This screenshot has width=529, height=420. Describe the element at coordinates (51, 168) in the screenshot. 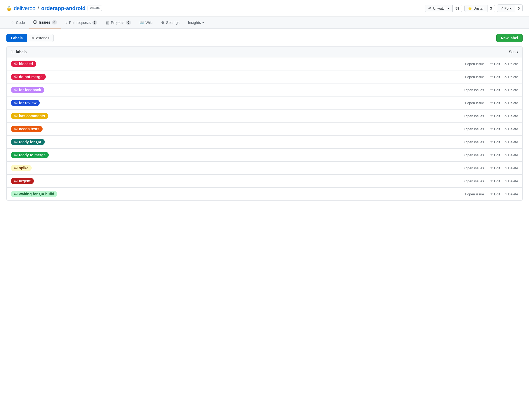

I see `label-left: 🏷spike` at that location.